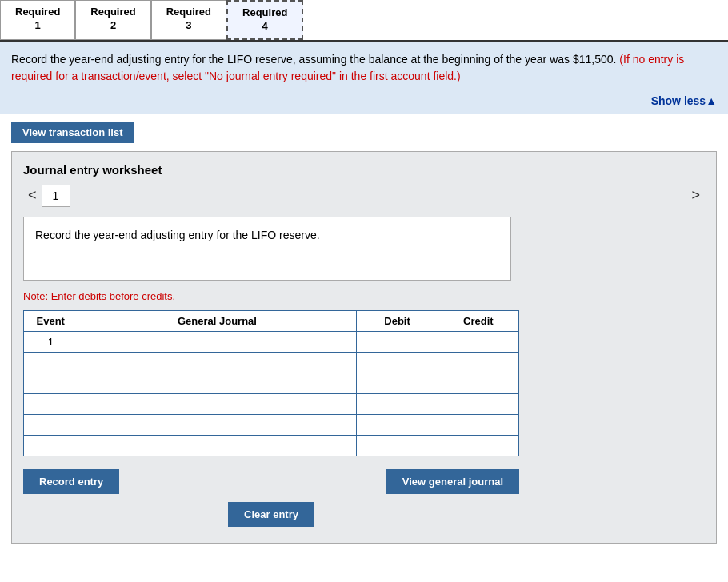 The width and height of the screenshot is (728, 582). I want to click on tab-required-label-3: Required, so click(189, 13).